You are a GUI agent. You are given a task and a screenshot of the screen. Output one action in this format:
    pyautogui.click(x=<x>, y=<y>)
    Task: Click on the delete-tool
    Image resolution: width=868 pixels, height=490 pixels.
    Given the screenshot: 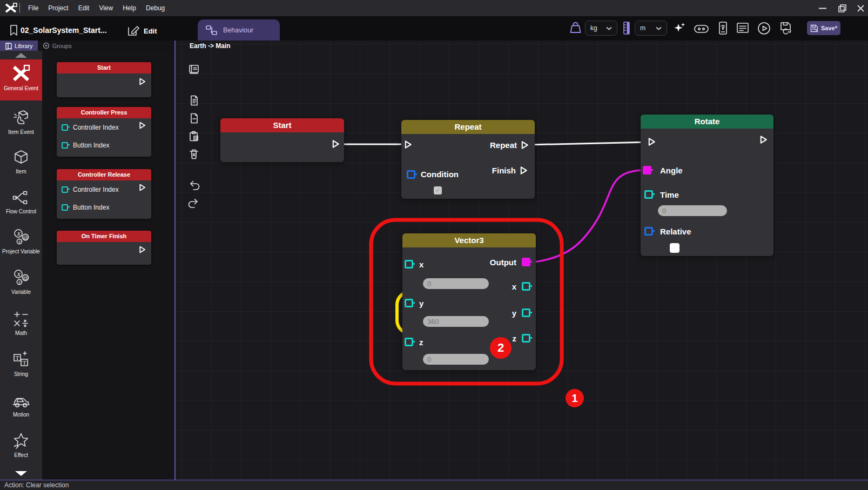 What is the action you would take?
    pyautogui.click(x=194, y=154)
    